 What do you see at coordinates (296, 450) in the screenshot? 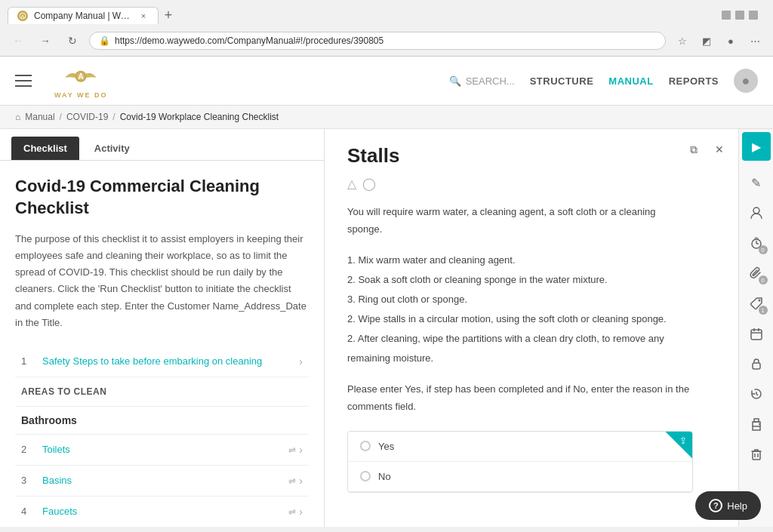
I see `item-actions: ⇌ ›` at bounding box center [296, 450].